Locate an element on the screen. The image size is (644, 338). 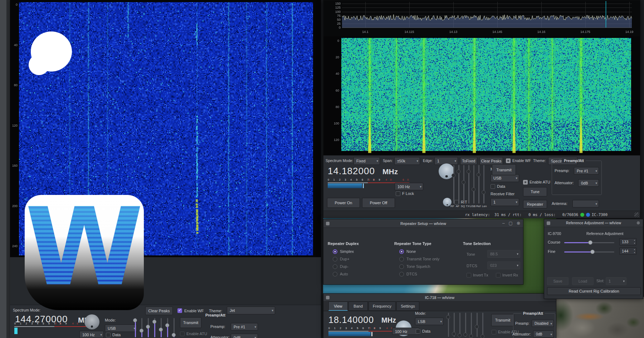
slider-ref is located at coordinates (479, 184).